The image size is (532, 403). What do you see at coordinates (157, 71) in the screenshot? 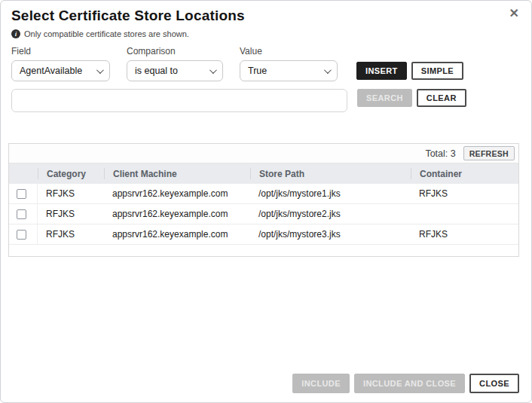
I see `comparison-select-value: is equal to` at bounding box center [157, 71].